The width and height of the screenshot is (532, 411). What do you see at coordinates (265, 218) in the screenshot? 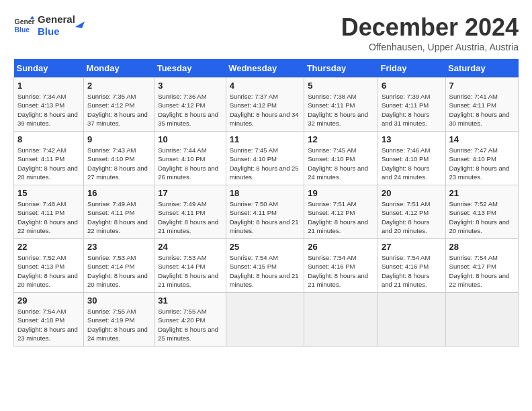
I see `day-info: Sunrise: 7:50 AMSunset: 4:11 PMDaylight:…` at bounding box center [265, 218].